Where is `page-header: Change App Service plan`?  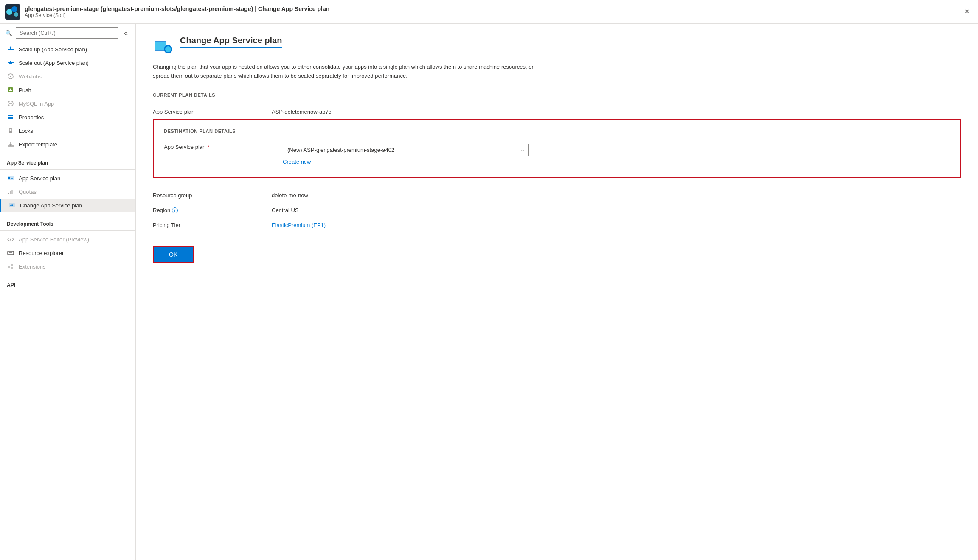
page-header: Change App Service plan is located at coordinates (557, 46).